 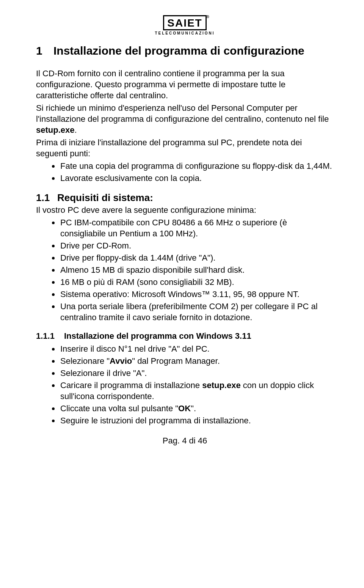 What do you see at coordinates (179, 51) in the screenshot?
I see `heading-1-title: Installazione del programma di configura…` at bounding box center [179, 51].